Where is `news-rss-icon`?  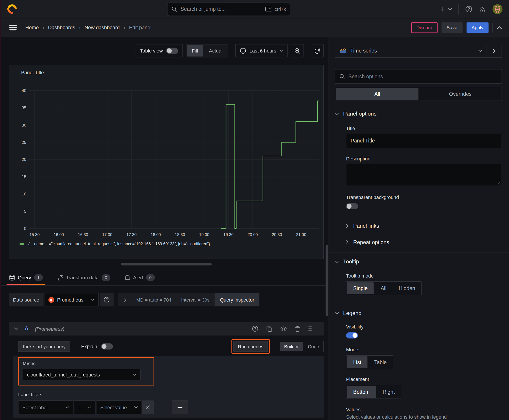 news-rss-icon is located at coordinates (482, 9).